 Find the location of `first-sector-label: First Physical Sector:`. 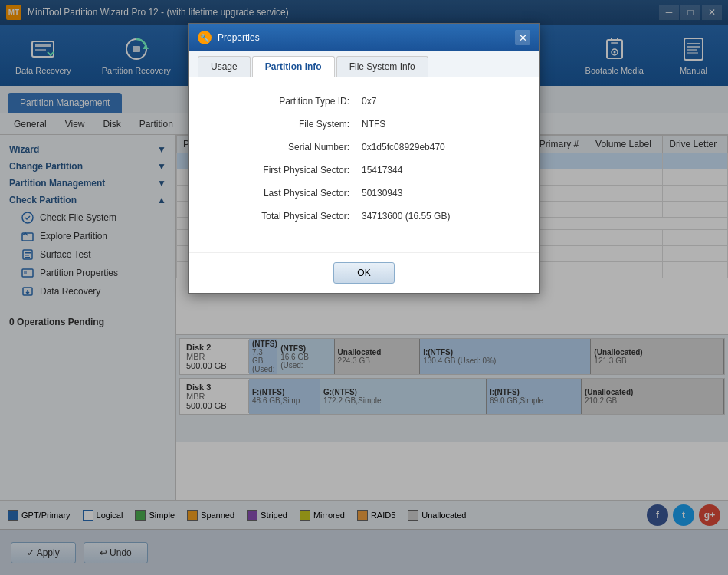

first-sector-label: First Physical Sector: is located at coordinates (280, 170).